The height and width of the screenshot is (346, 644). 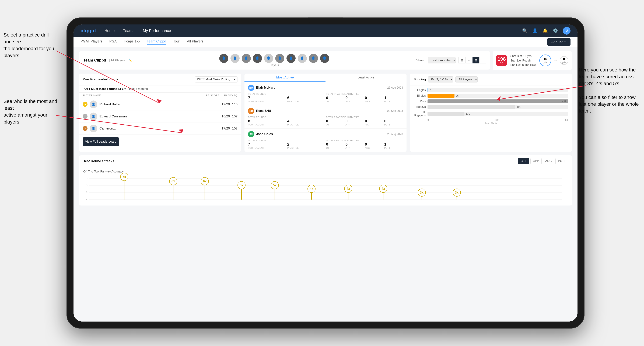 I want to click on bar-label: Birdies, so click(x=420, y=96).